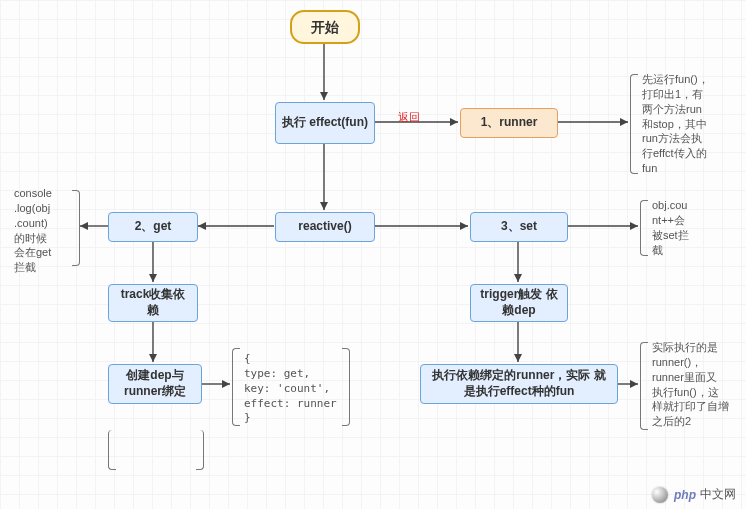 This screenshot has height=509, width=746. I want to click on effect-node: 执行 effect(fun), so click(325, 123).